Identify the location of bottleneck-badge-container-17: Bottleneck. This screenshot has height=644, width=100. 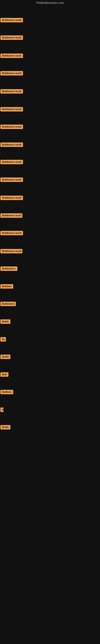
(8, 304).